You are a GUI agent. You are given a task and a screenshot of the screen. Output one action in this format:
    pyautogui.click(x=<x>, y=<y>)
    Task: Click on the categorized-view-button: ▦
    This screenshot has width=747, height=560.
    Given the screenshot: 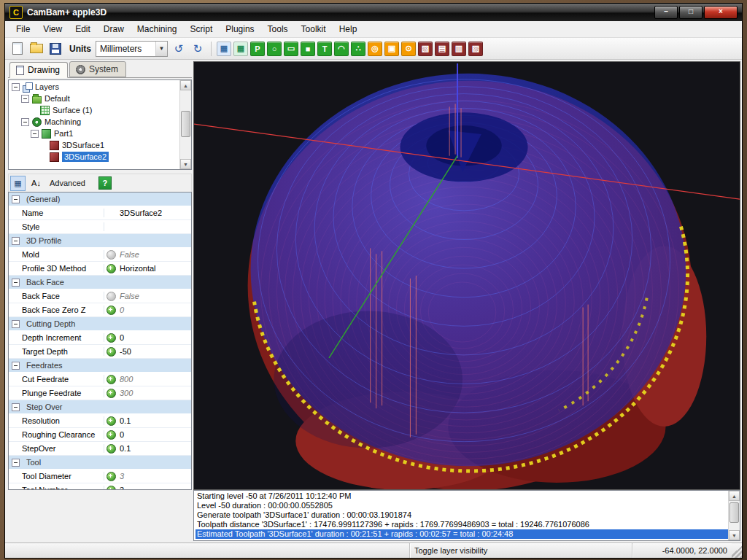 What is the action you would take?
    pyautogui.click(x=18, y=184)
    